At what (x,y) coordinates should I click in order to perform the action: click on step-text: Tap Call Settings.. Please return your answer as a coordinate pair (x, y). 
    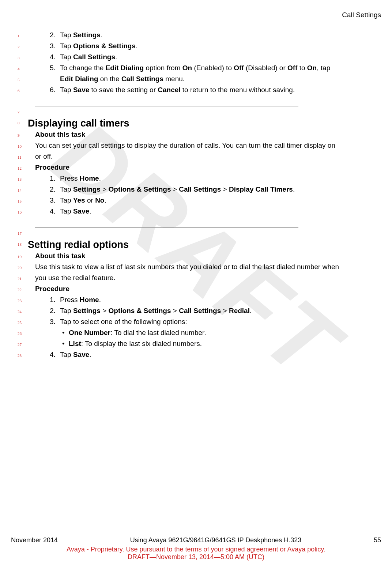
    Looking at the image, I should click on (220, 57).